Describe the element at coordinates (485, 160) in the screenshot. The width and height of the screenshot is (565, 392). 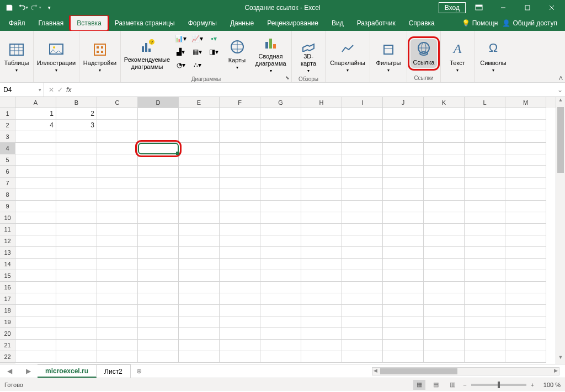
I see `cell-L5` at that location.